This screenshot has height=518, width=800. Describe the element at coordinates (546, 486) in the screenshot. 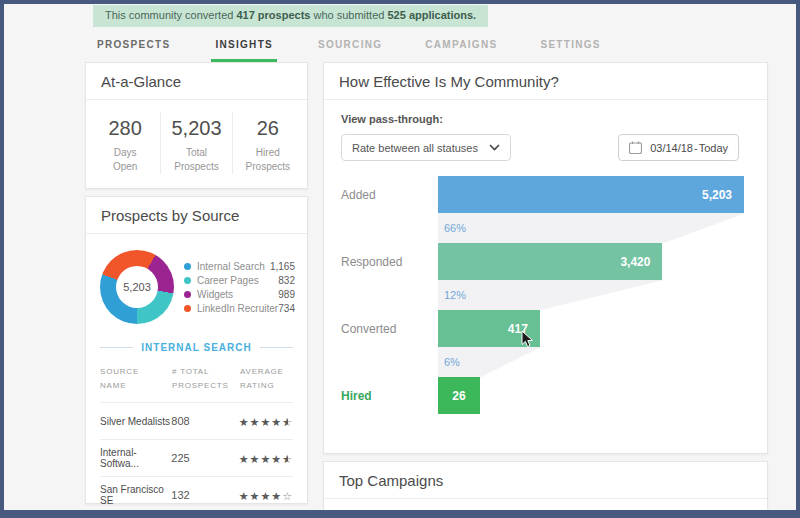

I see `top-campaigns-card: Top Campaigns CAMPAIGN #` at that location.